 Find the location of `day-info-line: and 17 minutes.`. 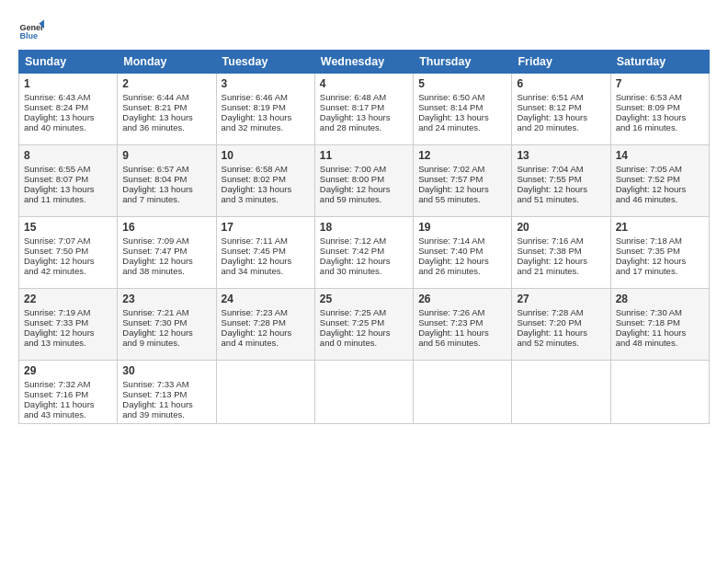

day-info-line: and 17 minutes. is located at coordinates (660, 270).